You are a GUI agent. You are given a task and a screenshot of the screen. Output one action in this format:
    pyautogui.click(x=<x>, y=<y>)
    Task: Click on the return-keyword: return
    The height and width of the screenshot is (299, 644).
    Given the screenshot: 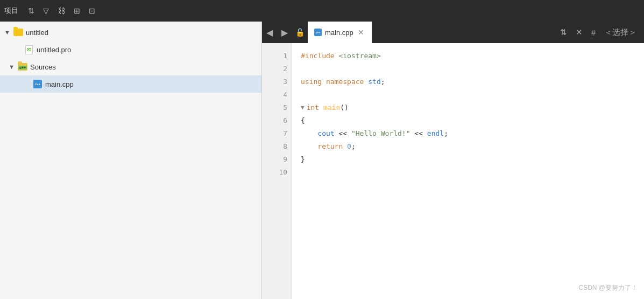 What is the action you would take?
    pyautogui.click(x=332, y=147)
    